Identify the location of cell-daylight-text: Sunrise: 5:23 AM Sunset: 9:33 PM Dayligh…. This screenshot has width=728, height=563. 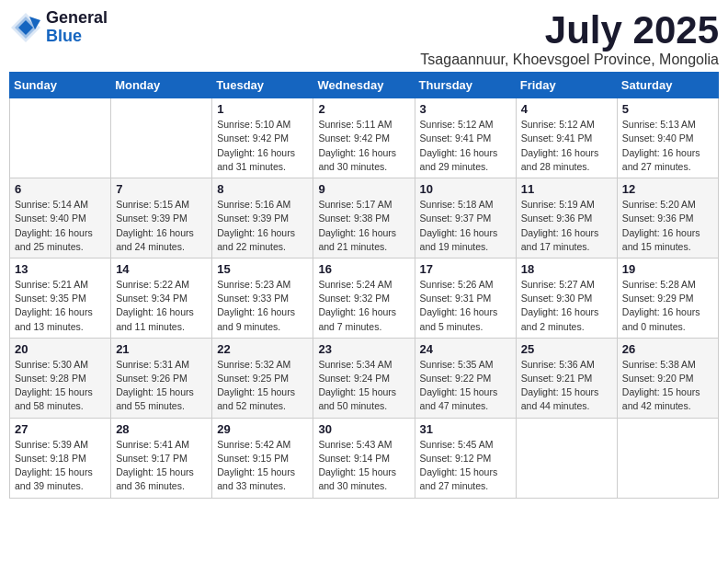
(263, 305).